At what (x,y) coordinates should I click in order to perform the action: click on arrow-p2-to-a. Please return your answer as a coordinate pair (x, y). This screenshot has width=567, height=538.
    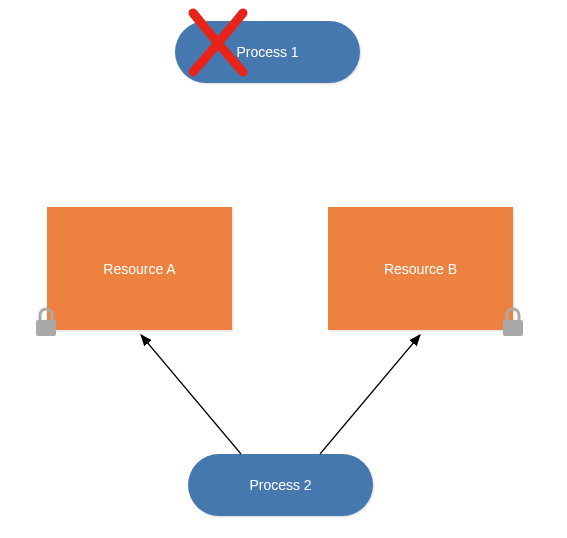
    Looking at the image, I should click on (191, 394).